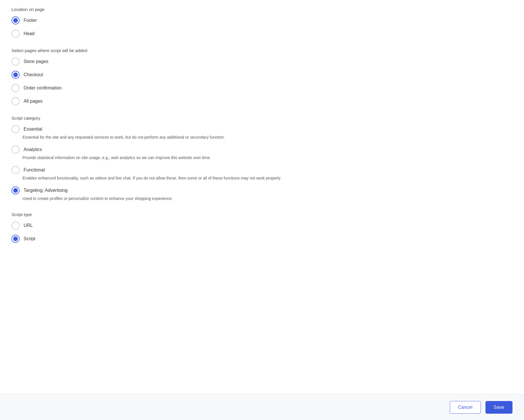  I want to click on radio-label-order-confirmation: Order confirmation, so click(43, 88).